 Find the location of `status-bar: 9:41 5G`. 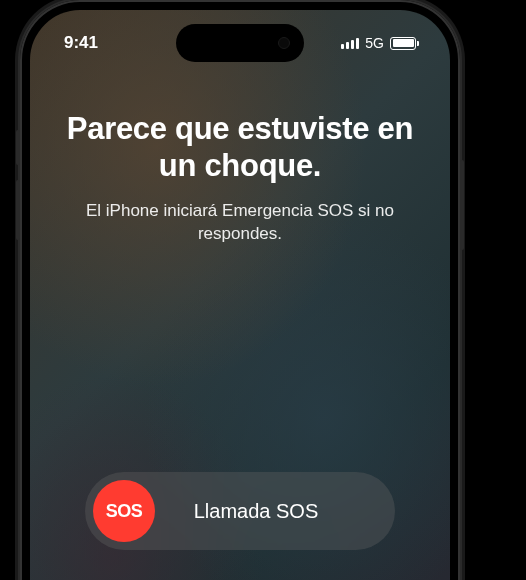

status-bar: 9:41 5G is located at coordinates (240, 43).